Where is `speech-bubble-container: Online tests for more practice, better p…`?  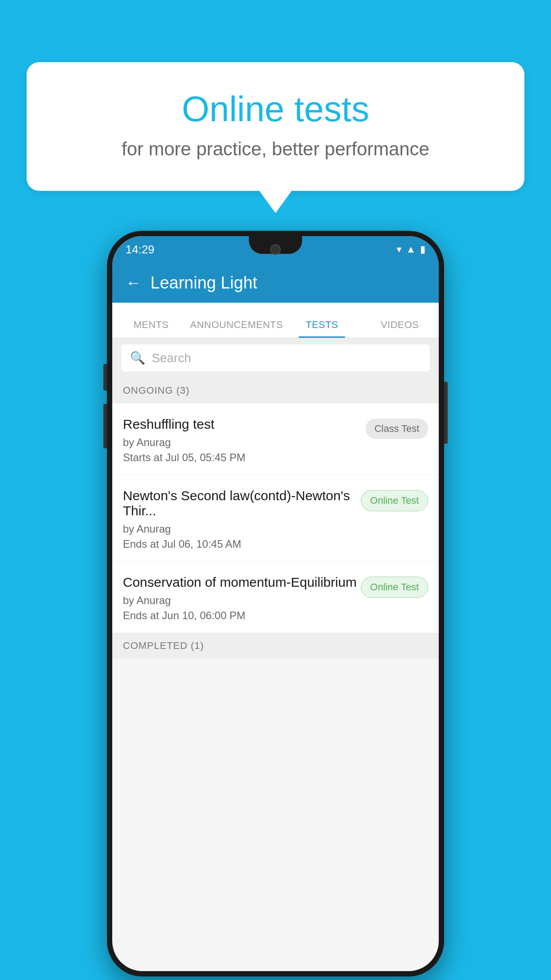
speech-bubble-container: Online tests for more practice, better p… is located at coordinates (276, 126).